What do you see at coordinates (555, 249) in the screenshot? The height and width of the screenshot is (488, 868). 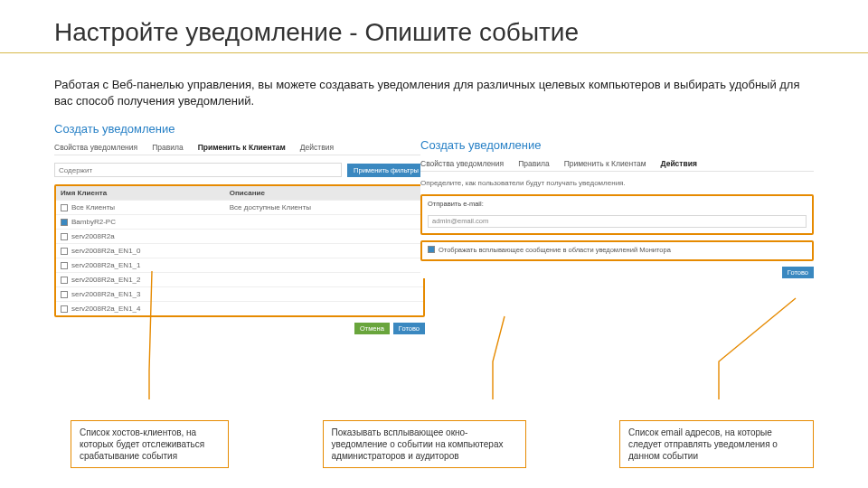 I see `popup-label: Отображать всплывающее сообщение в облас…` at bounding box center [555, 249].